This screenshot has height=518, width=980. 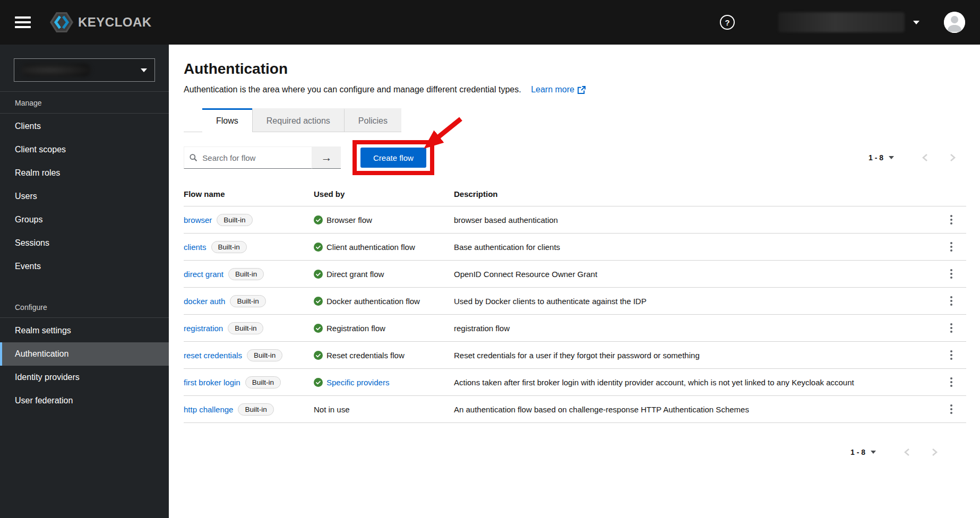 I want to click on realm-selector, so click(x=84, y=70).